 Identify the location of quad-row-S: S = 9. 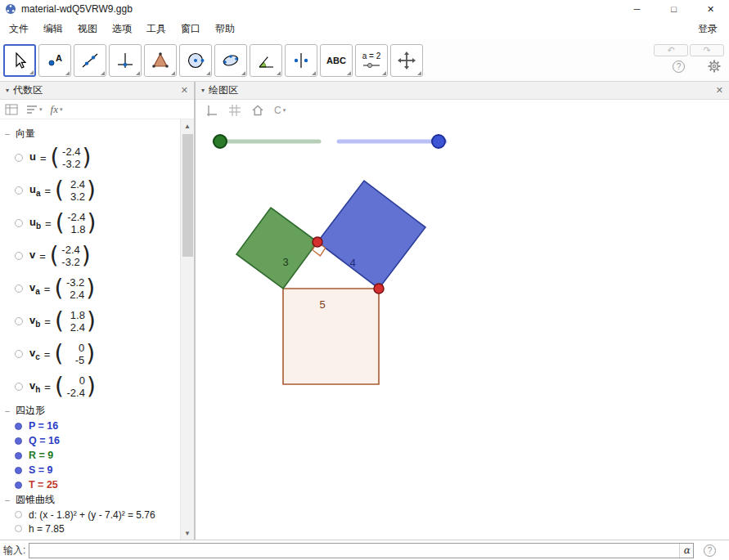
(92, 470).